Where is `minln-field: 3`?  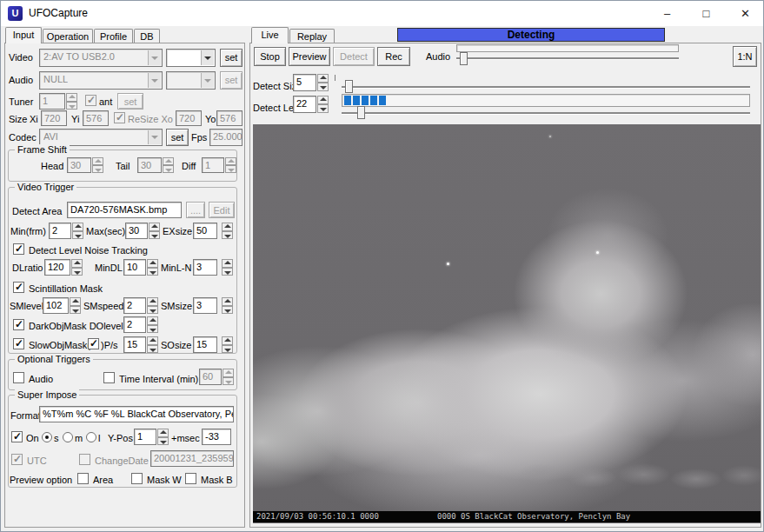 minln-field: 3 is located at coordinates (205, 268).